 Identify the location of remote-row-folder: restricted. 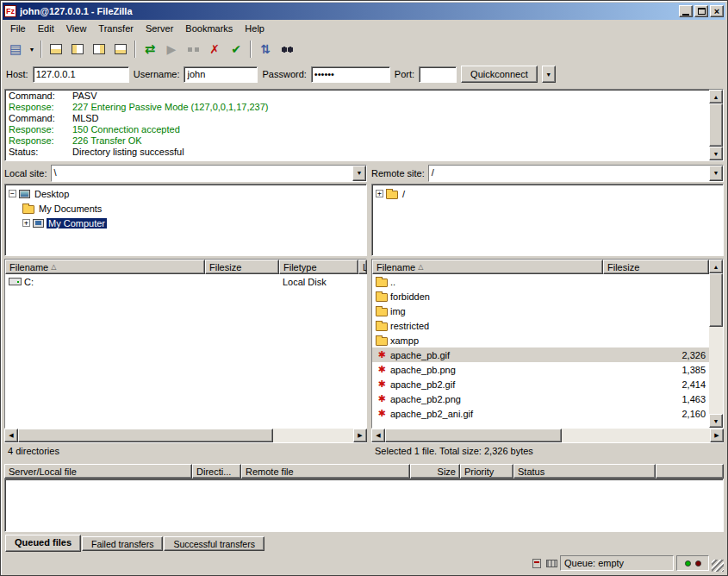
(541, 326).